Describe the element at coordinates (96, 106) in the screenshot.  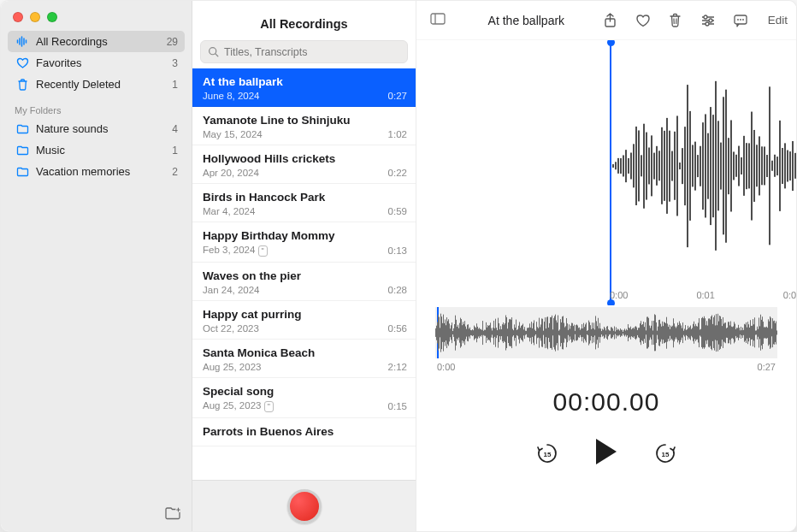
I see `sidebar-folders-header: My Folders` at that location.